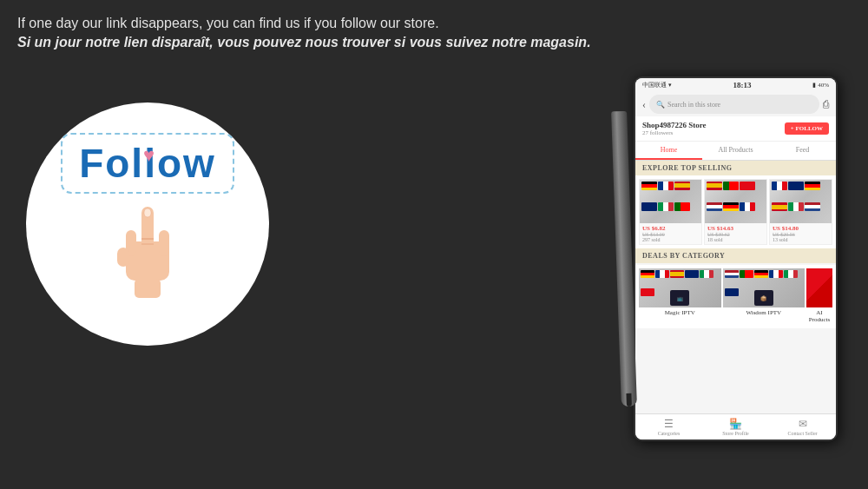 The image size is (868, 489). I want to click on phone-tabs: Home All Products Feed, so click(736, 151).